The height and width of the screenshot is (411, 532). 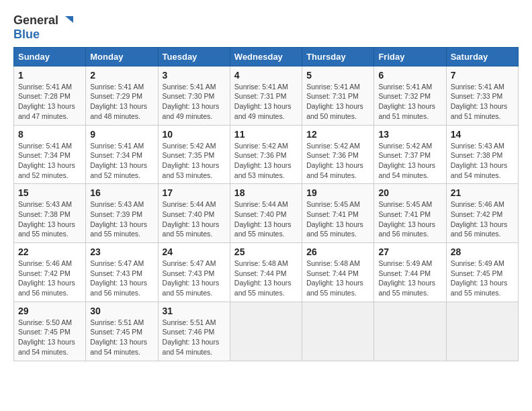 What do you see at coordinates (266, 56) in the screenshot?
I see `weekday-header-wednesday: Wednesday` at bounding box center [266, 56].